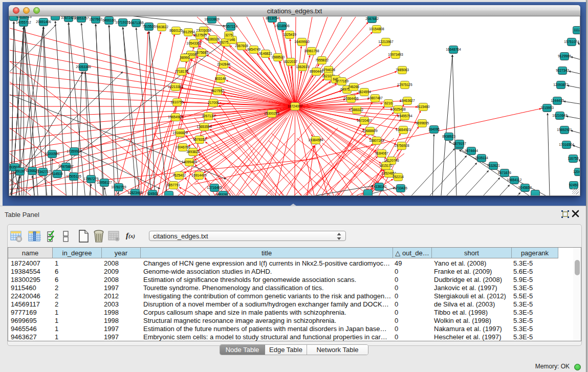  Describe the element at coordinates (24, 23) in the screenshot. I see `svg-text: 14055712` at that location.